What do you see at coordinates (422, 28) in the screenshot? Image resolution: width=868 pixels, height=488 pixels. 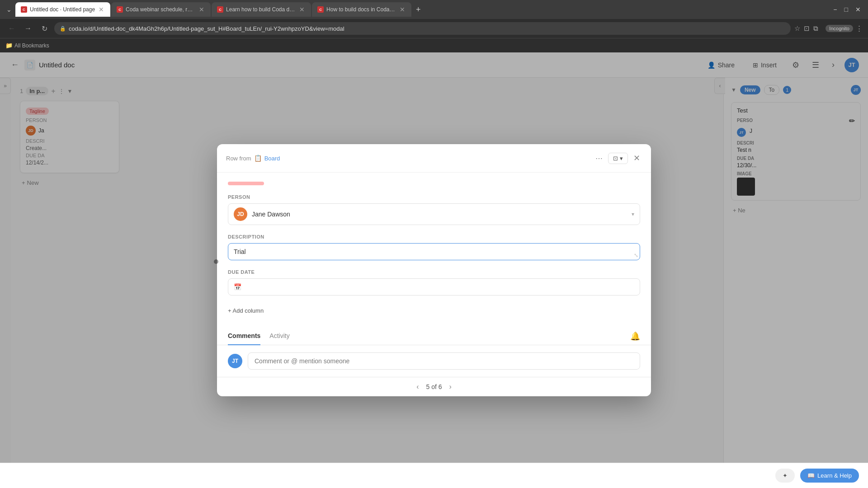 I see `url-bar: 🔒 coda.io/d/Untitled-doc_dk4MaGh2h6p/Unt…` at bounding box center [422, 28].